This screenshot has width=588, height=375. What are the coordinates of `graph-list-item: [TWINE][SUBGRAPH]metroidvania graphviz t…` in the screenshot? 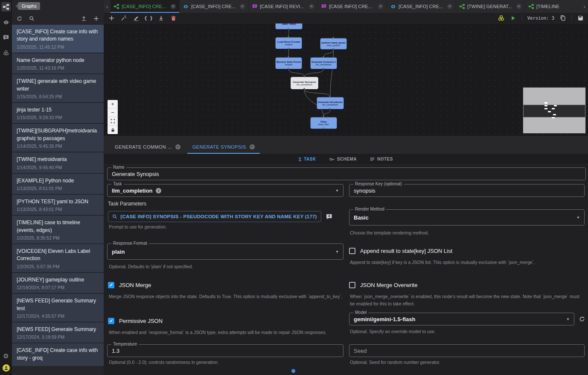 It's located at (58, 138).